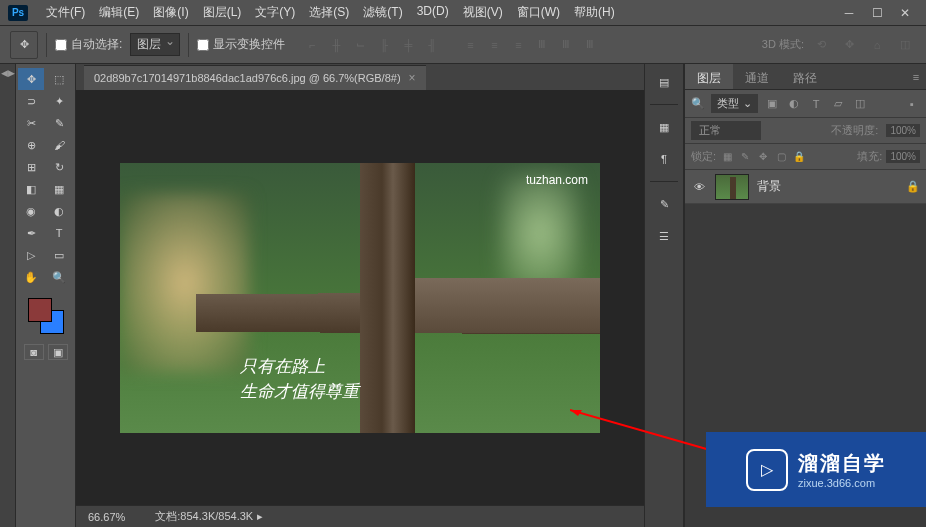 This screenshot has height=527, width=926. I want to click on history-panel-icon: ▤, so click(664, 82).